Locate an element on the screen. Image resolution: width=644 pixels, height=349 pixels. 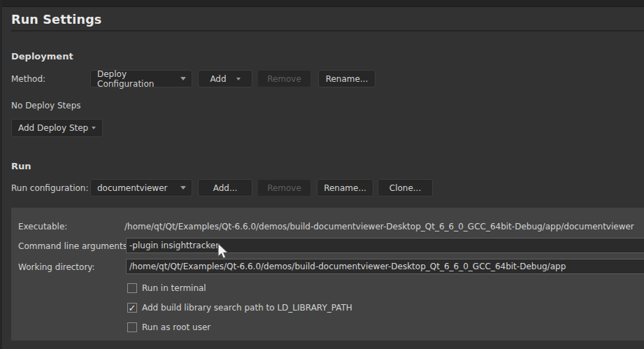
working-directory-label: Working directory: is located at coordinates (57, 267).